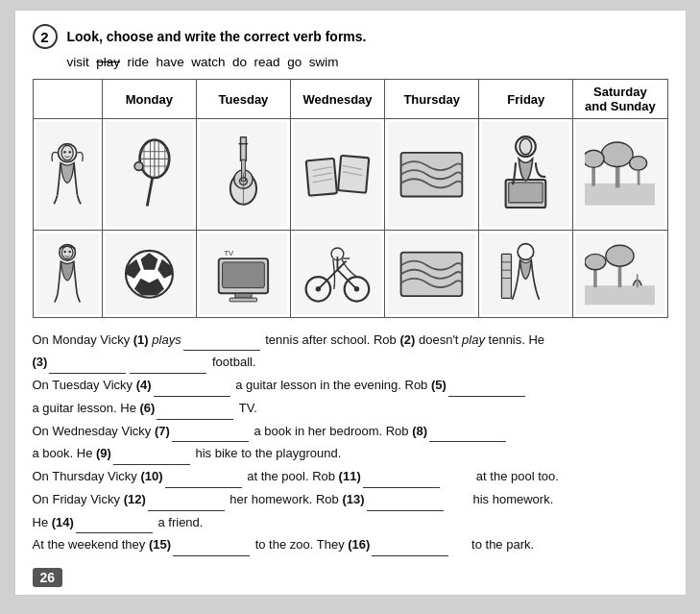 The height and width of the screenshot is (614, 700). What do you see at coordinates (350, 523) in the screenshot?
I see `line-9: He (14) a friend.` at bounding box center [350, 523].